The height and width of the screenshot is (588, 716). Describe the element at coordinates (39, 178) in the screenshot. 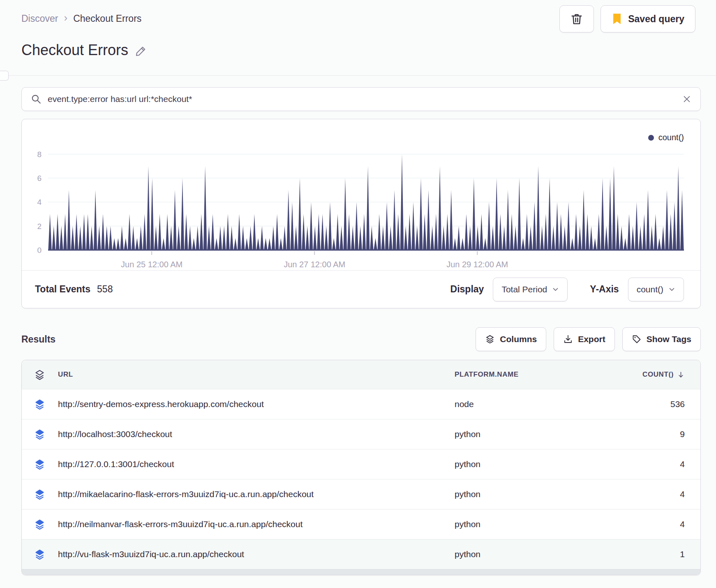

I see `svg-text: 6` at that location.